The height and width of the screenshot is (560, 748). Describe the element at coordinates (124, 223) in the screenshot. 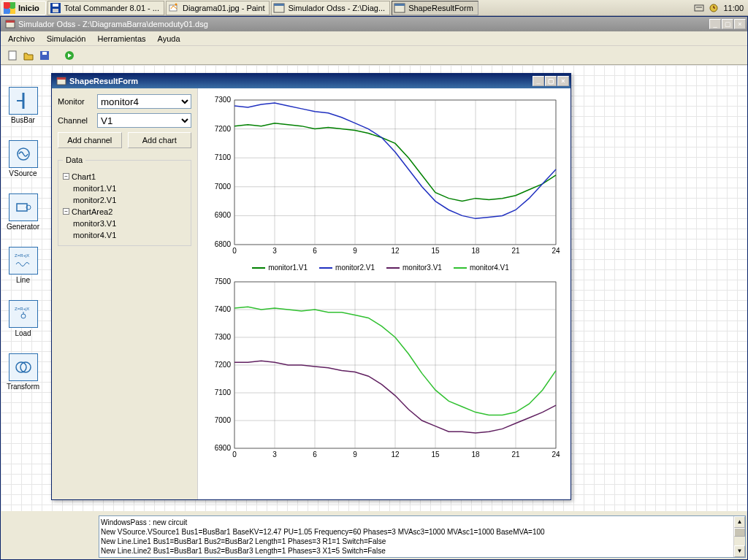

I see `tree-node: monitor3.V1` at that location.